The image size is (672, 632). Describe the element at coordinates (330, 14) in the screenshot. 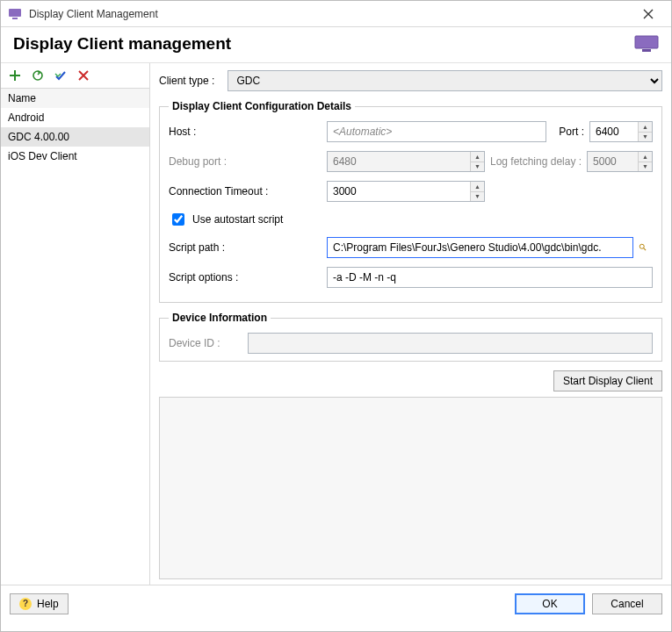

I see `window-title: Display Client Management` at that location.